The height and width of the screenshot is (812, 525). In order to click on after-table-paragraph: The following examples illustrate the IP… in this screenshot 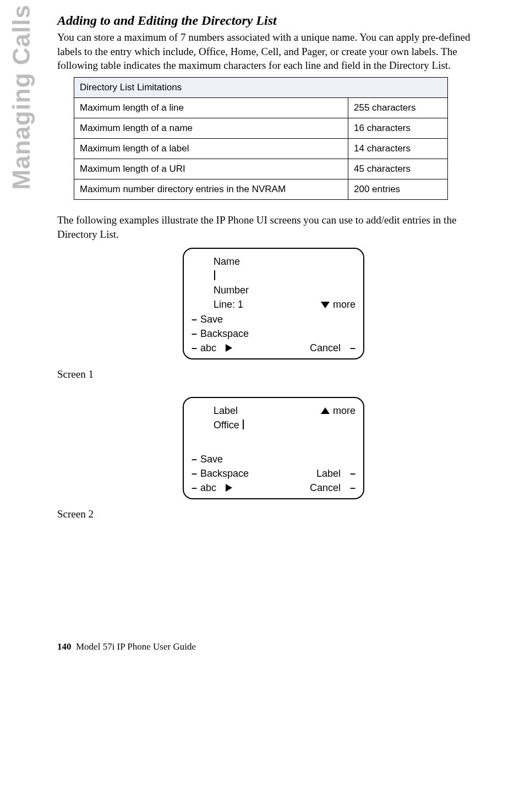, I will do `click(274, 227)`.